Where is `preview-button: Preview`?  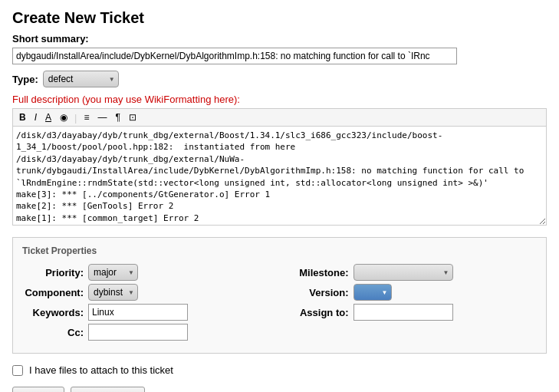
preview-button: Preview is located at coordinates (38, 390).